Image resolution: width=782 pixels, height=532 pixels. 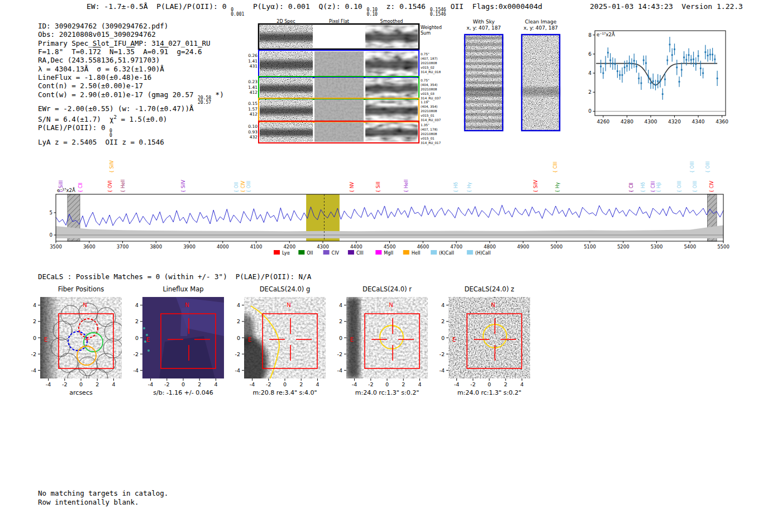 I want to click on spec2d-cutout-grid: 2D SpecPixel FlatSmoothedWeightedSum0.26…, so click(x=346, y=82).